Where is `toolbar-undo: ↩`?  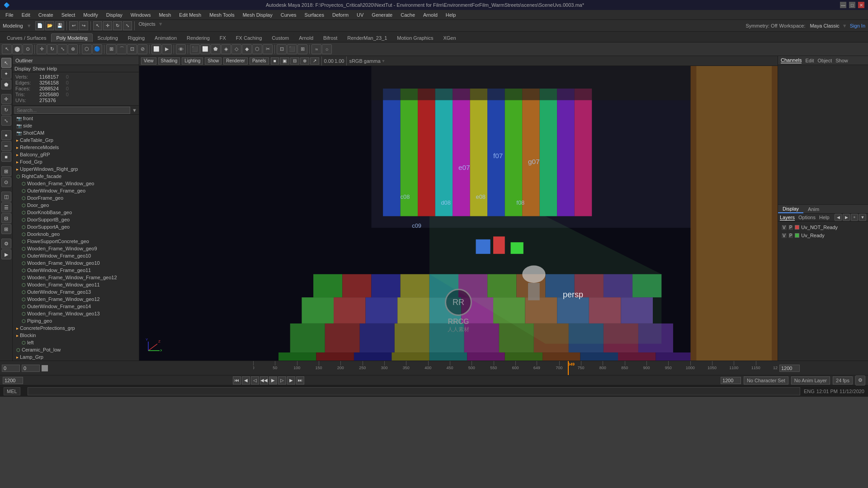
toolbar-undo: ↩ is located at coordinates (74, 26).